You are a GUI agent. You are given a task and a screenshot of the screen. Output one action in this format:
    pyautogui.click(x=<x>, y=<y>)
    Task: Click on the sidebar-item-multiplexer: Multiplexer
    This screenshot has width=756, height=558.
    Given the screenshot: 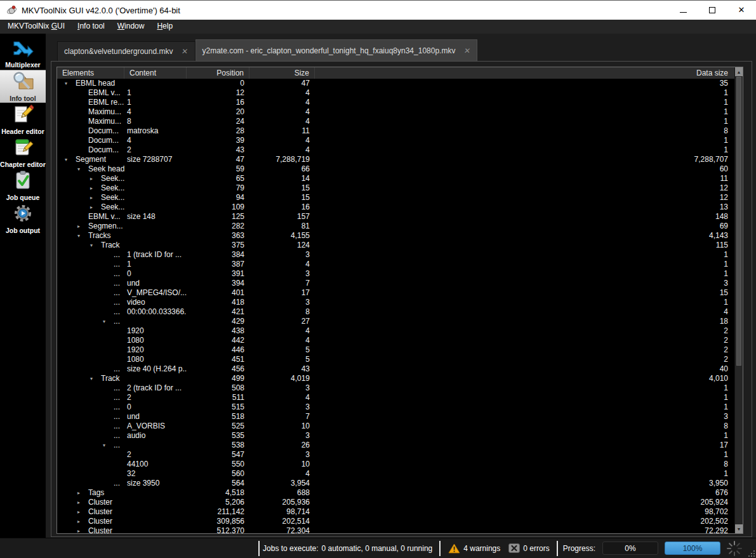 What is the action you would take?
    pyautogui.click(x=23, y=53)
    